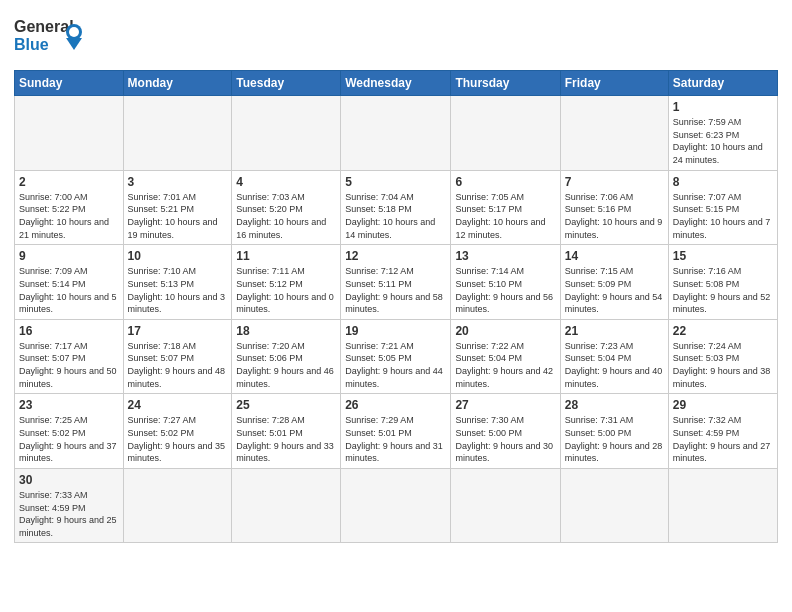 The image size is (792, 612). Describe the element at coordinates (396, 208) in the screenshot. I see `week-row-2: 2Sunrise: 7:00 AMSunset: 5:22 PMDaylight…` at that location.